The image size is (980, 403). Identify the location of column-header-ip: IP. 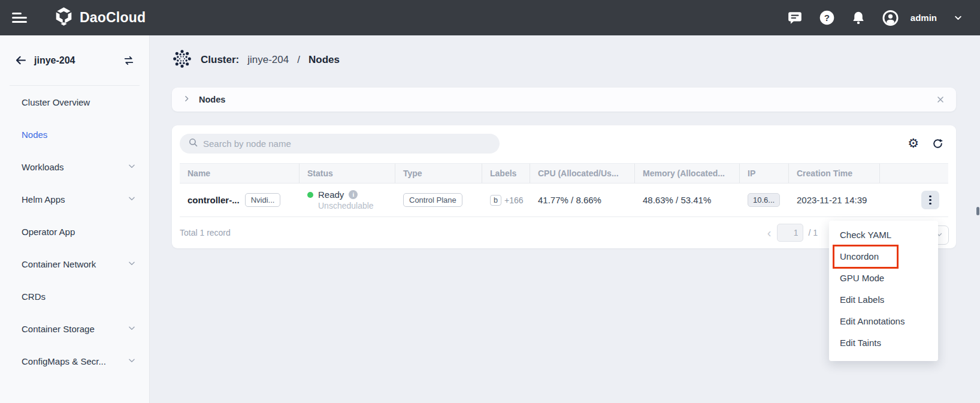
(764, 173).